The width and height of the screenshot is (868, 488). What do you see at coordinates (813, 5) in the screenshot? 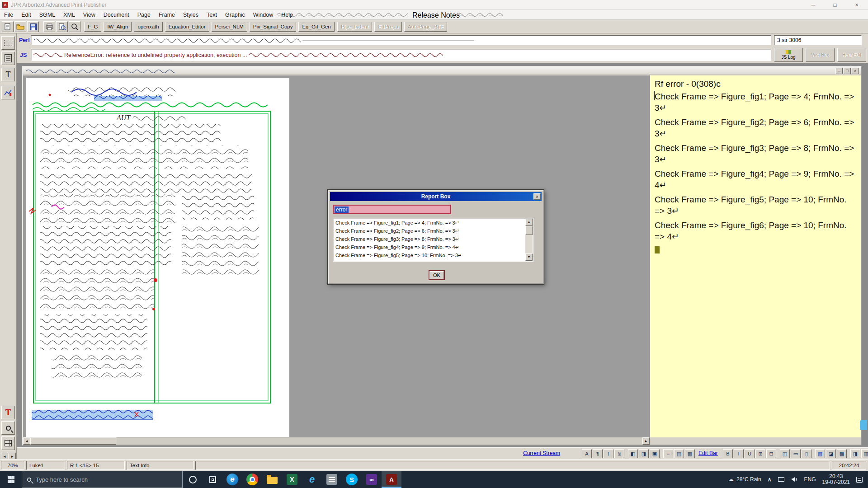
I see `window-minimize-button: ─` at bounding box center [813, 5].